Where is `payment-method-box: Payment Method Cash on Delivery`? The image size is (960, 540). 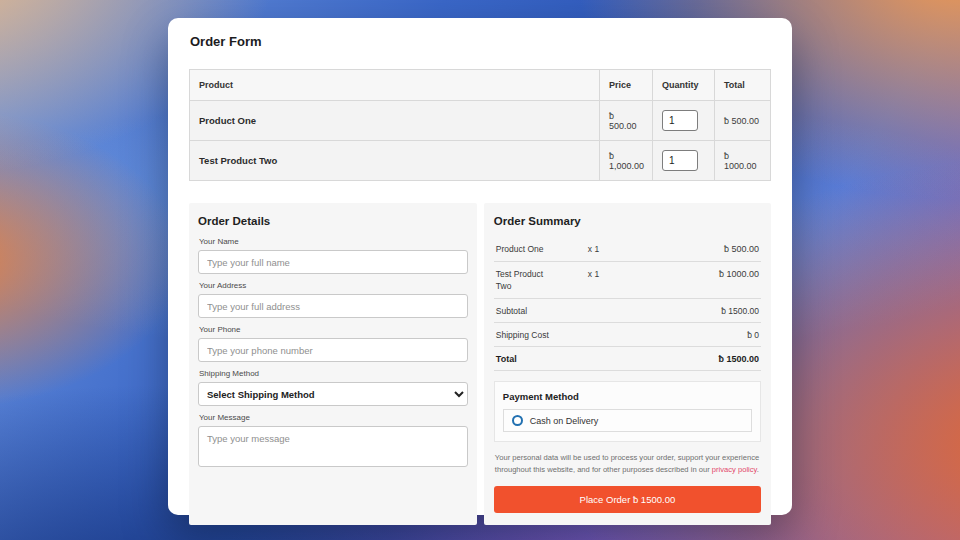
payment-method-box: Payment Method Cash on Delivery is located at coordinates (628, 412).